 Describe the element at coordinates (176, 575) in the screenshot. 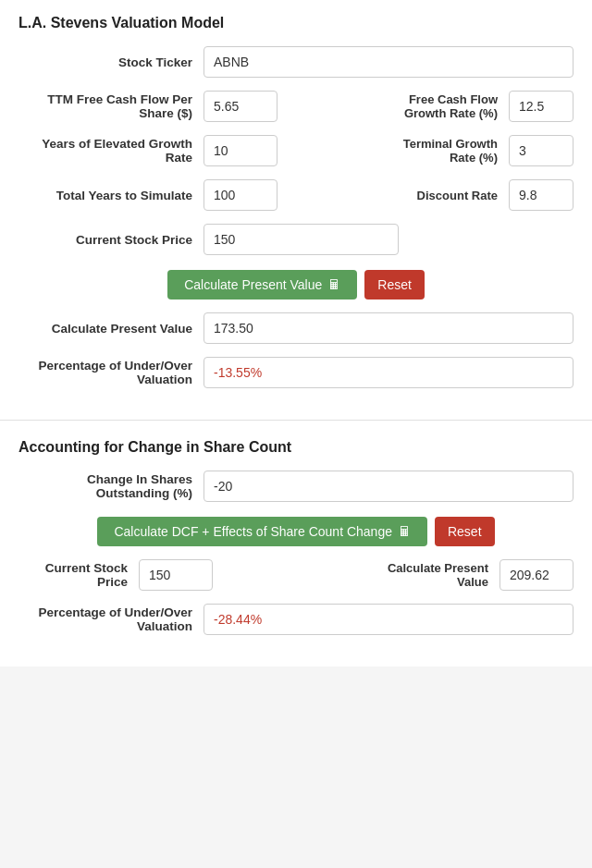

I see `s2-current-stock-input` at that location.